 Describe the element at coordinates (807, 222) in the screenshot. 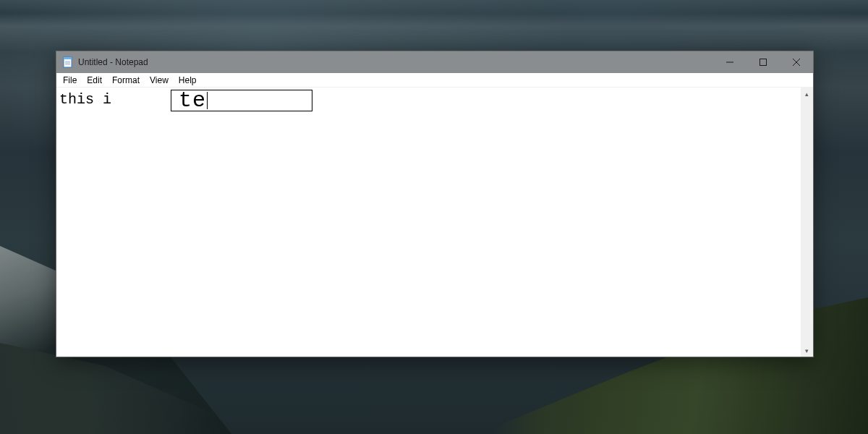

I see `vertical-scrollbar: ▴ ▾` at that location.